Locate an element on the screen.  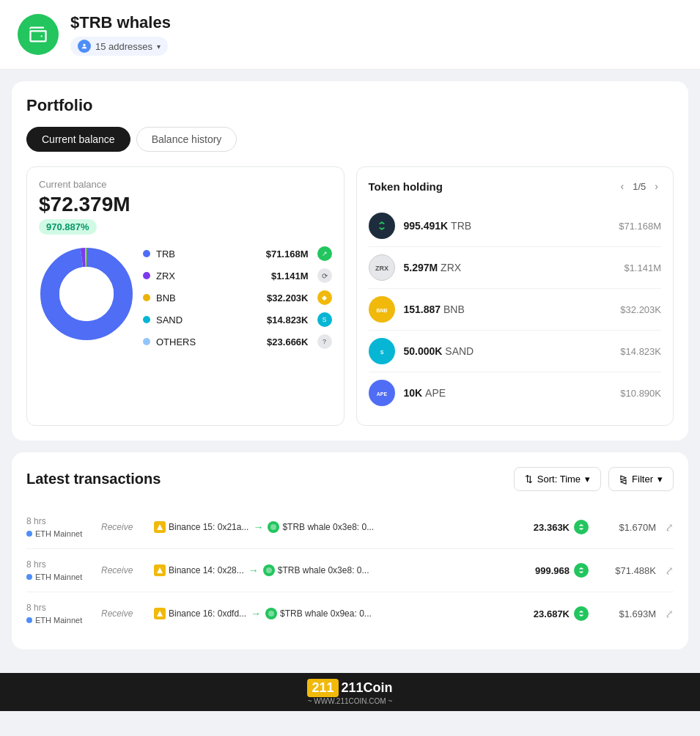
token-usd-bnb: $32.203K is located at coordinates (641, 309).